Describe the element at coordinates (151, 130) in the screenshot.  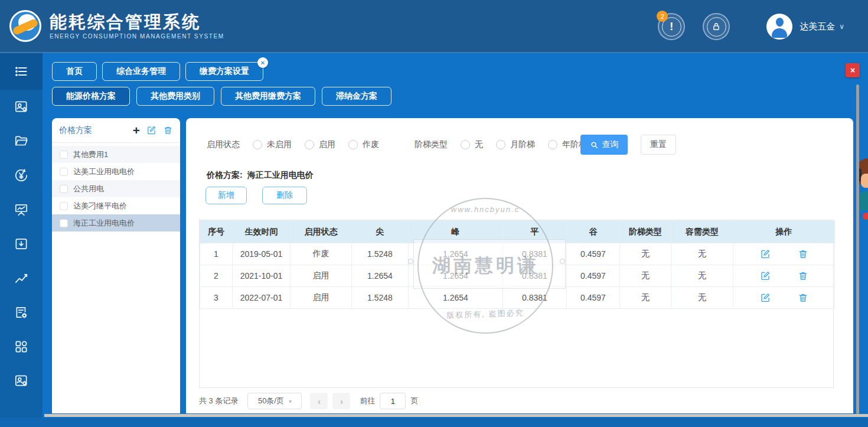
I see `edit-plan-button` at that location.